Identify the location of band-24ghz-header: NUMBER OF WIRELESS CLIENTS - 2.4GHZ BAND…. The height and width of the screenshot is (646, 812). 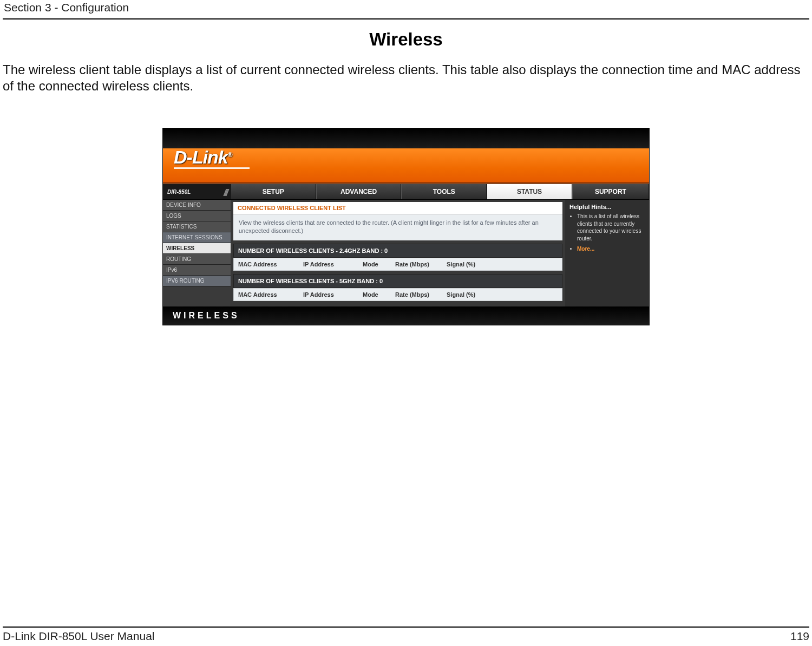
(398, 251).